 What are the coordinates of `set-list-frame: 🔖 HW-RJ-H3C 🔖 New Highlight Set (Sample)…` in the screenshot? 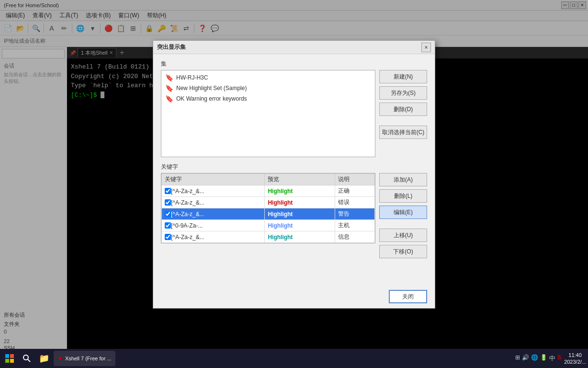 It's located at (268, 114).